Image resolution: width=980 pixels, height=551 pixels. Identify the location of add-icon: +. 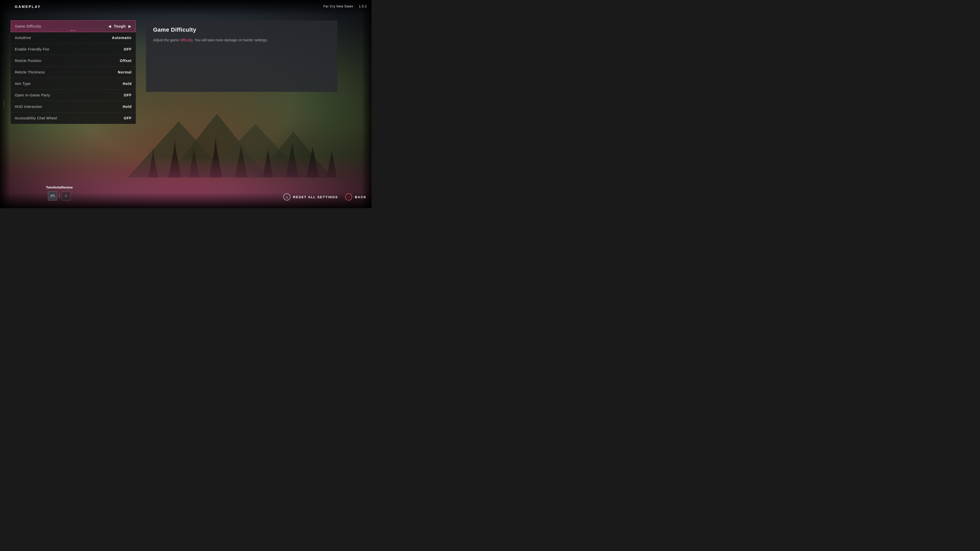
(66, 196).